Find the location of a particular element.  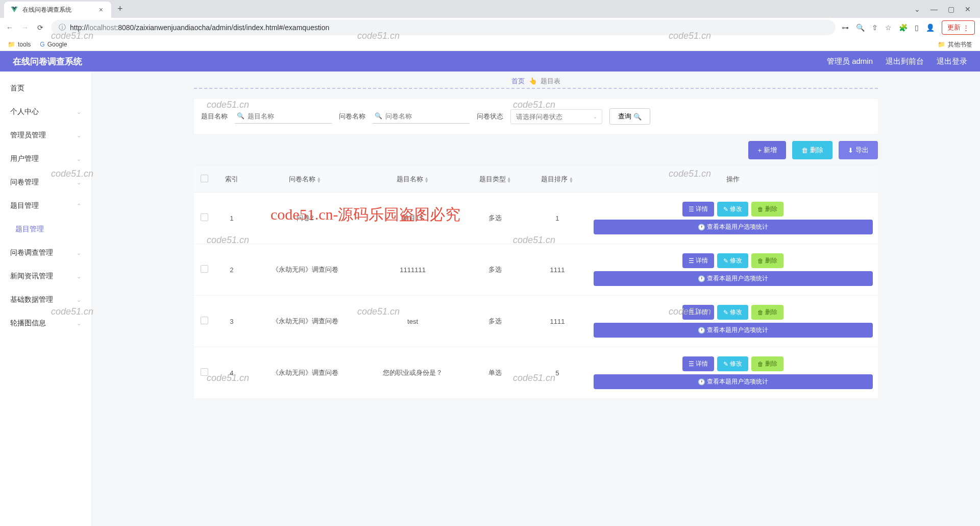

cell-qtype: 多选 is located at coordinates (495, 219).